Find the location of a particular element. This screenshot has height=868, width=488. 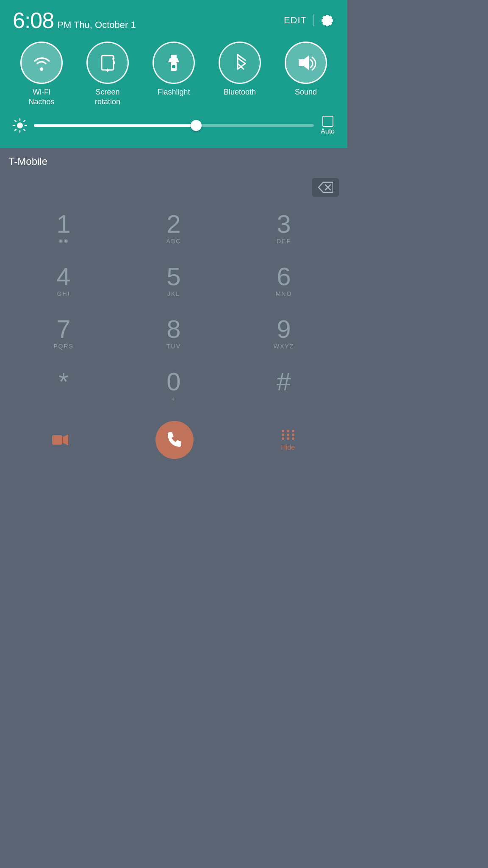

toggle-sound: Sound is located at coordinates (306, 70).